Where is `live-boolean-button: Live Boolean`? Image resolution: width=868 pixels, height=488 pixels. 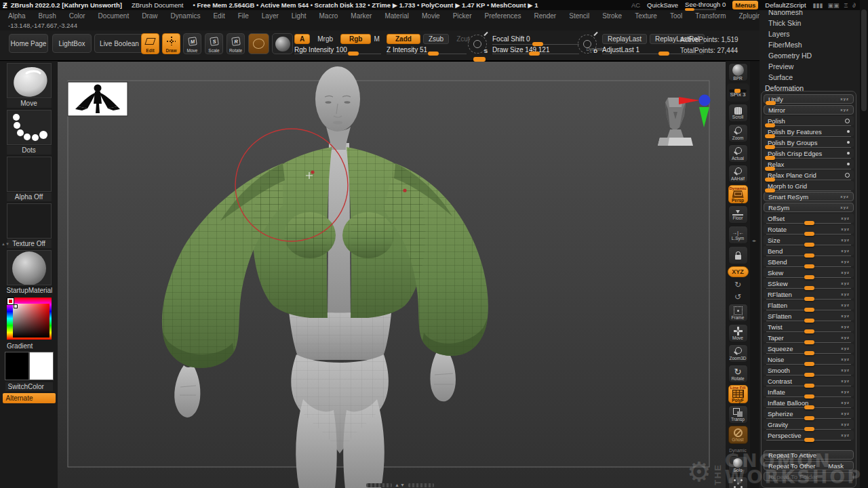 live-boolean-button: Live Boolean is located at coordinates (119, 43).